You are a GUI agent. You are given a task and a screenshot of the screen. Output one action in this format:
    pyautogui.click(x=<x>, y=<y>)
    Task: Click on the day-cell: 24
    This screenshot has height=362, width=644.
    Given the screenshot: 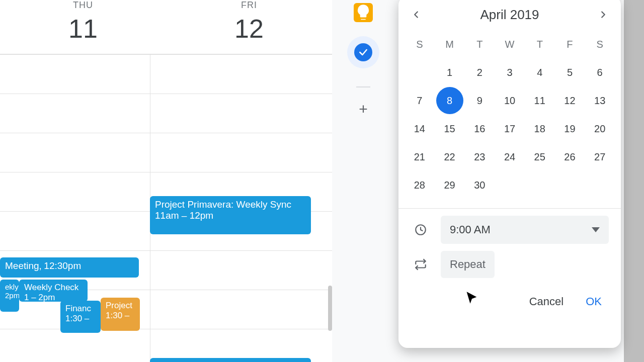 What is the action you would take?
    pyautogui.click(x=510, y=157)
    